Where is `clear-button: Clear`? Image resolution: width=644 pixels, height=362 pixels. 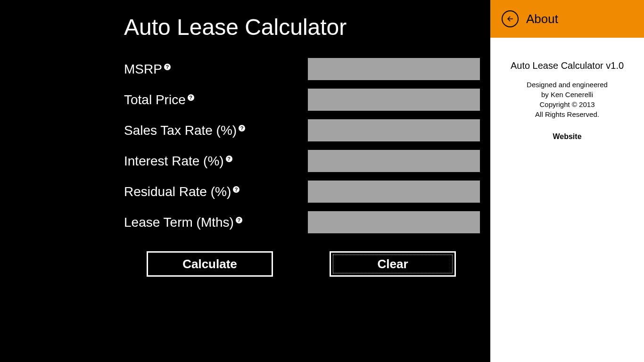
clear-button: Clear is located at coordinates (393, 264).